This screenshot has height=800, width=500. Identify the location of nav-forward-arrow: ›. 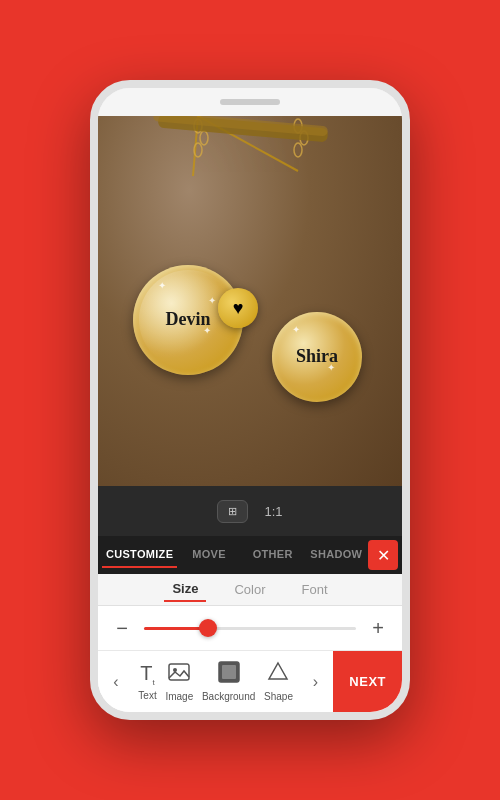
(315, 682).